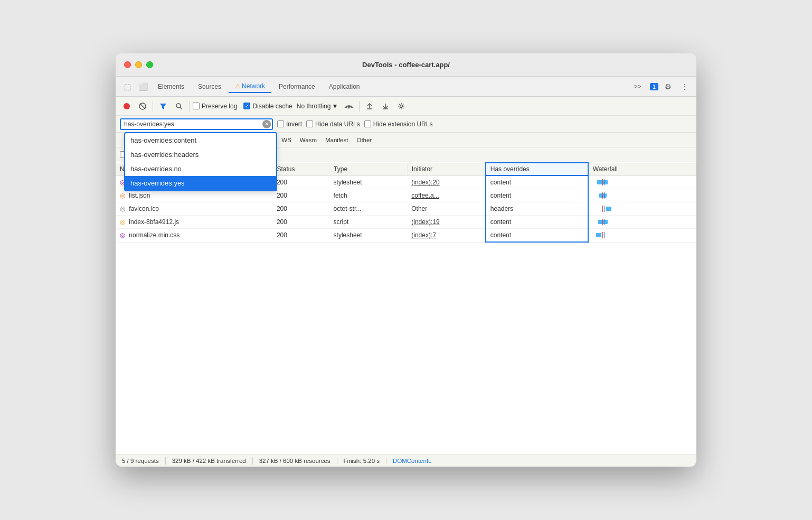 This screenshot has width=812, height=520. Describe the element at coordinates (201, 183) in the screenshot. I see `autocomplete-item-yes: has-overrides:yes` at that location.